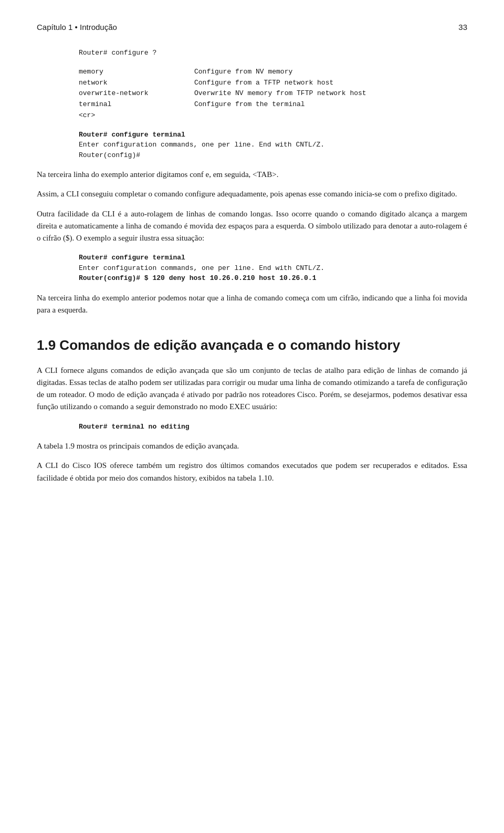  Describe the element at coordinates (331, 105) in the screenshot. I see `code-col-terminal-right: Configure from the terminal` at that location.